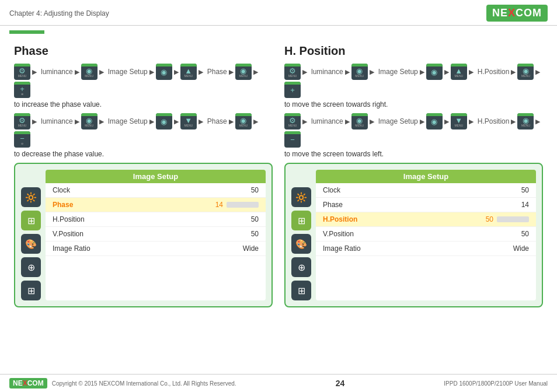  I want to click on phase-seq2: ⚙ MENU ▶ luminance ▶ ◉ MENU ▶ Image Setu…, so click(144, 131).